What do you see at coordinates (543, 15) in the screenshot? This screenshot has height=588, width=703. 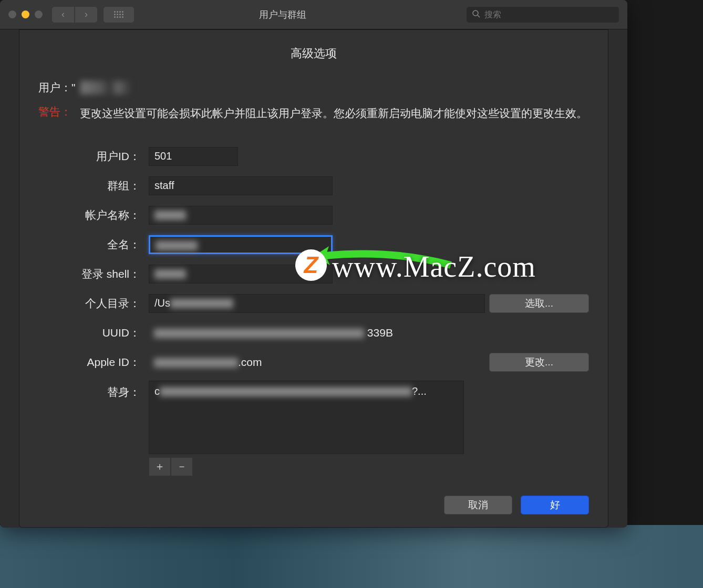 I see `search-box` at bounding box center [543, 15].